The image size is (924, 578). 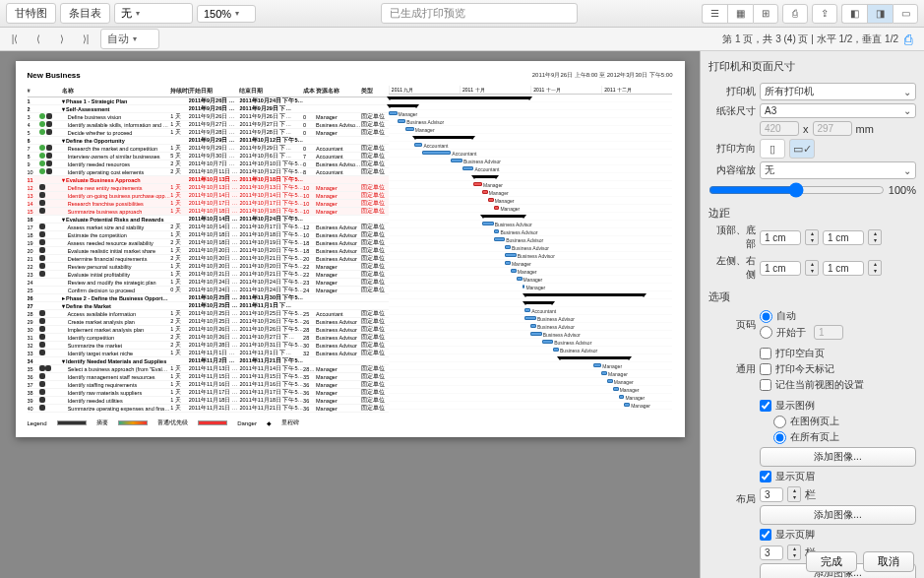 What do you see at coordinates (209, 227) in the screenshot?
I see `table-row: 17 Assess market size and stability2 天20…` at bounding box center [209, 227].